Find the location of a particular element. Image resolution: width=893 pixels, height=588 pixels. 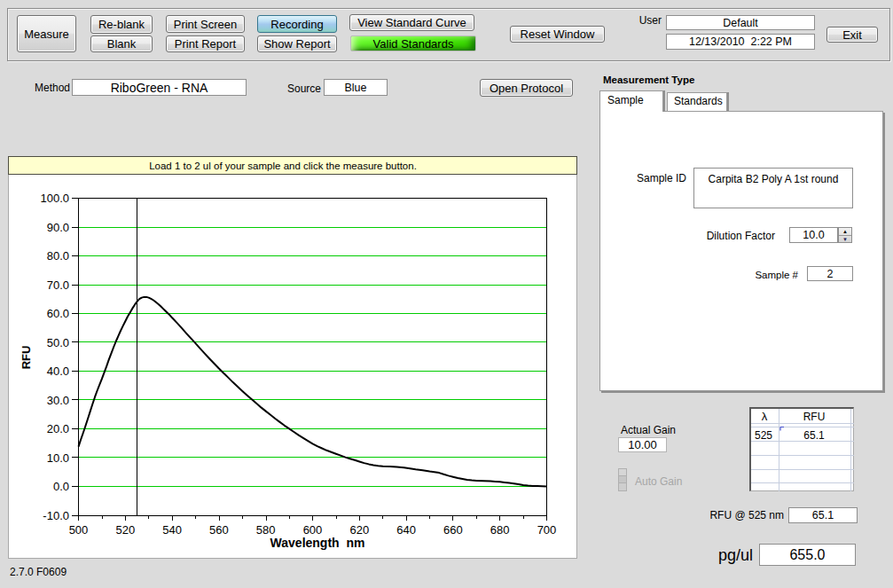

svg-text: 65.1 is located at coordinates (814, 435).